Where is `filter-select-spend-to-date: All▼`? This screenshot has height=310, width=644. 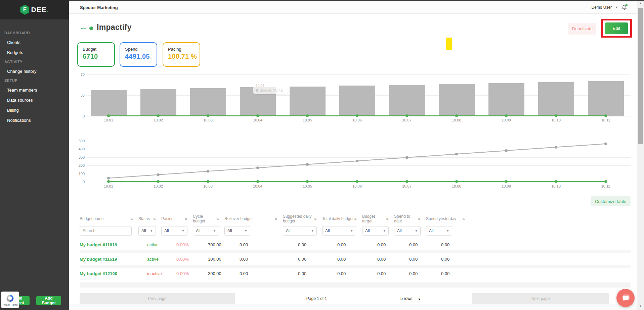 filter-select-spend-to-date: All▼ is located at coordinates (407, 231).